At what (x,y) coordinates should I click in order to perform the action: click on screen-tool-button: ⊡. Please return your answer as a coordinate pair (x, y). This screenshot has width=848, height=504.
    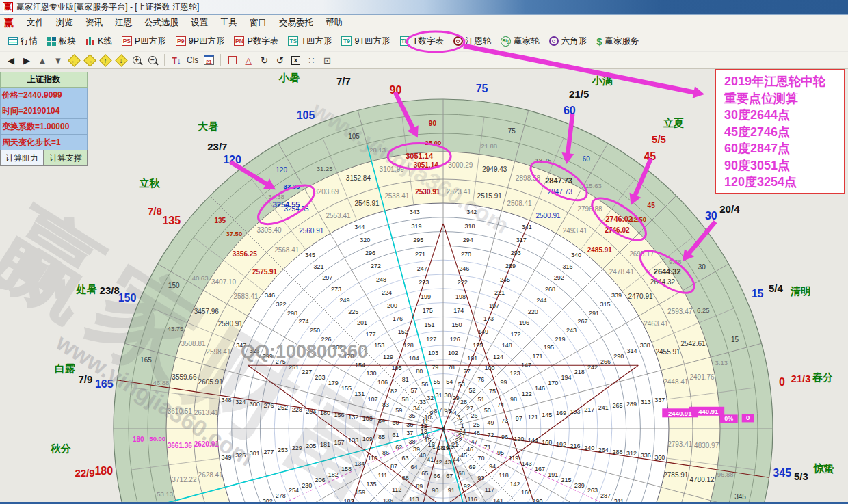
    Looking at the image, I should click on (327, 60).